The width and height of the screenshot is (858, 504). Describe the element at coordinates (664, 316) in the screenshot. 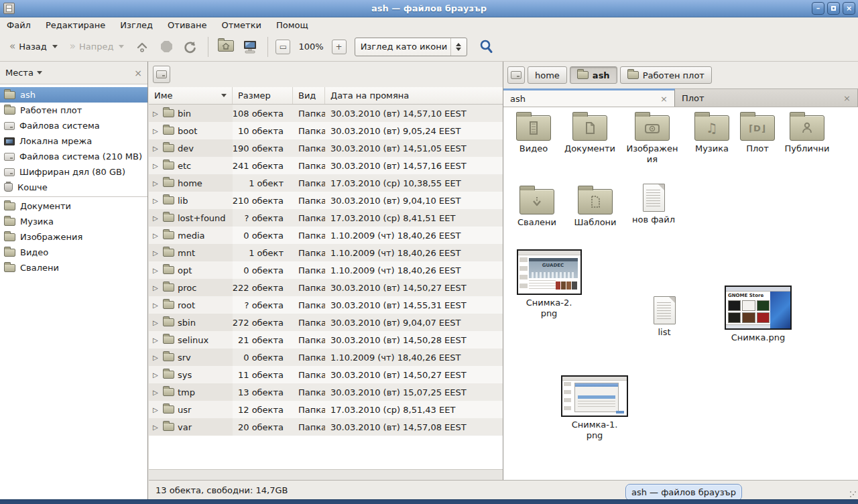

I see `icon-list-file: list` at that location.